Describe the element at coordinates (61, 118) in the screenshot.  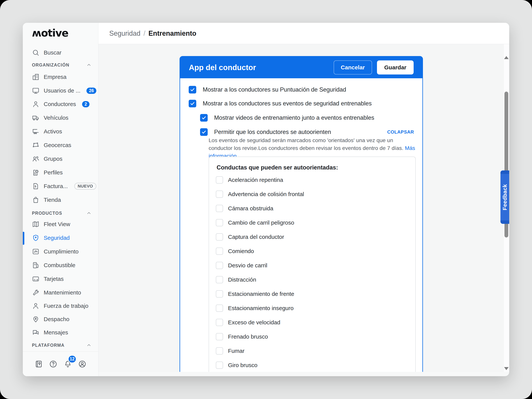
I see `sidebar-item-vehiculos: Vehículos` at that location.